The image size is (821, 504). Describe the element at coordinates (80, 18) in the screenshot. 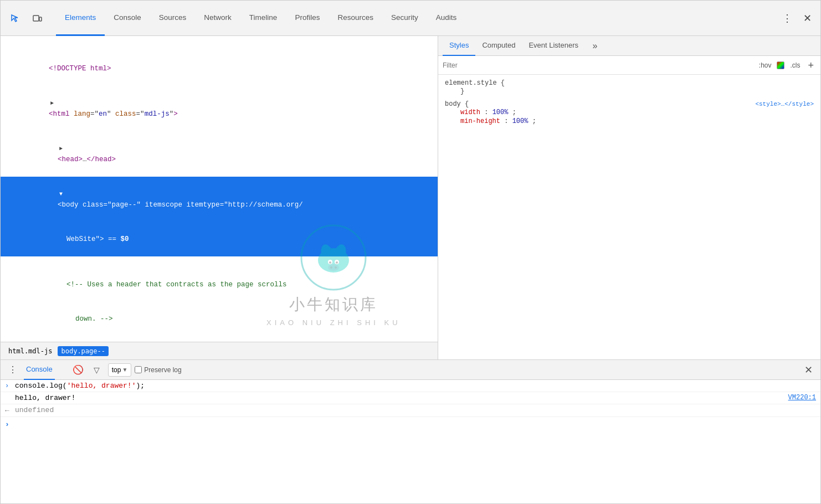

I see `tab-elements: Elements` at that location.